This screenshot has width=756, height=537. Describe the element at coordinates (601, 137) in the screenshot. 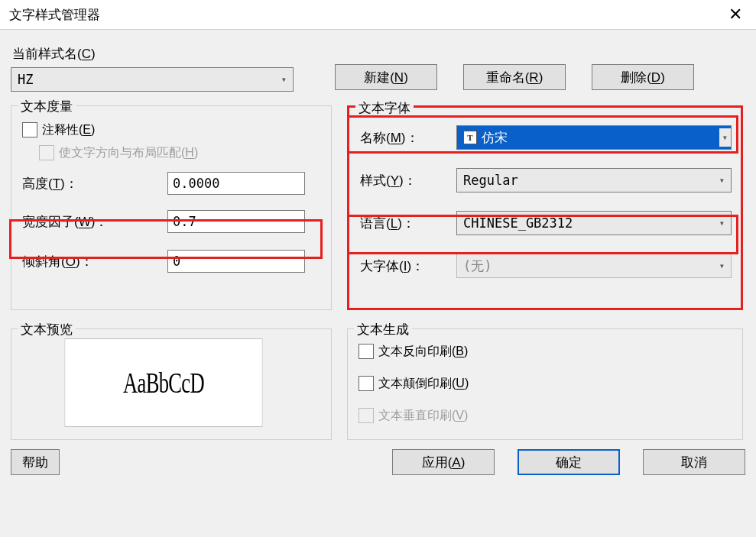

I see `font-name-value: 仿宋` at that location.